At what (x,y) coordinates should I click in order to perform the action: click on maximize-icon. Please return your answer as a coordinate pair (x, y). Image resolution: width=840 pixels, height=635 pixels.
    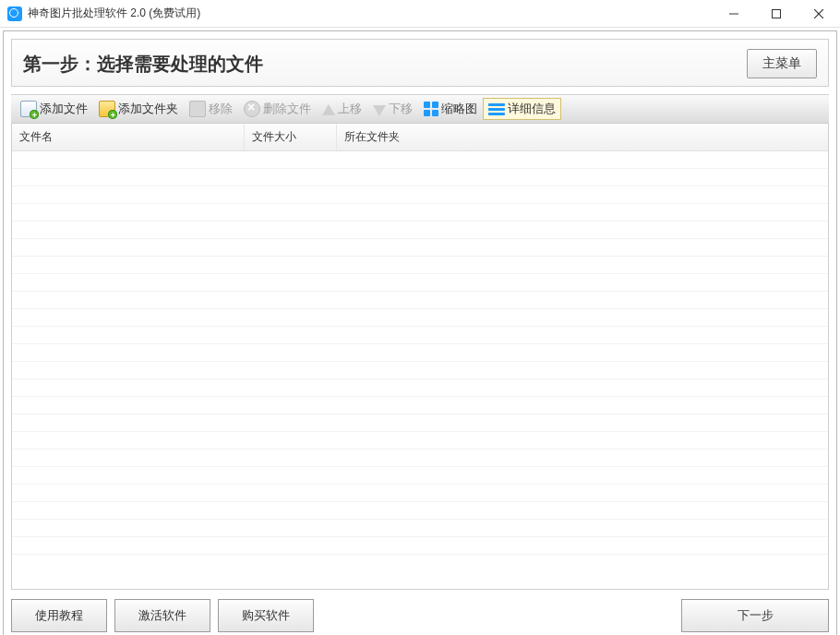
    Looking at the image, I should click on (776, 14).